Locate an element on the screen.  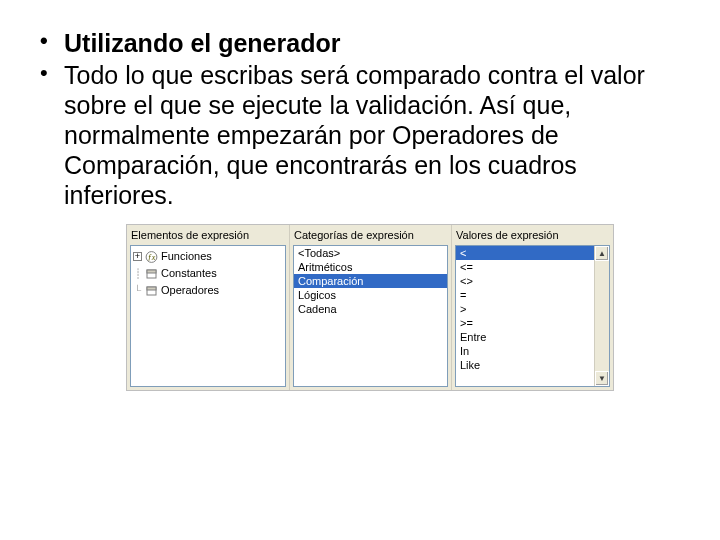
tree-item-label: Operadores is located at coordinates (190, 290).